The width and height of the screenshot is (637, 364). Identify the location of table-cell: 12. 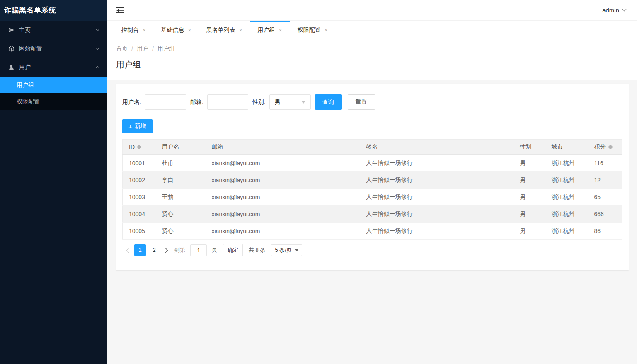
(605, 181).